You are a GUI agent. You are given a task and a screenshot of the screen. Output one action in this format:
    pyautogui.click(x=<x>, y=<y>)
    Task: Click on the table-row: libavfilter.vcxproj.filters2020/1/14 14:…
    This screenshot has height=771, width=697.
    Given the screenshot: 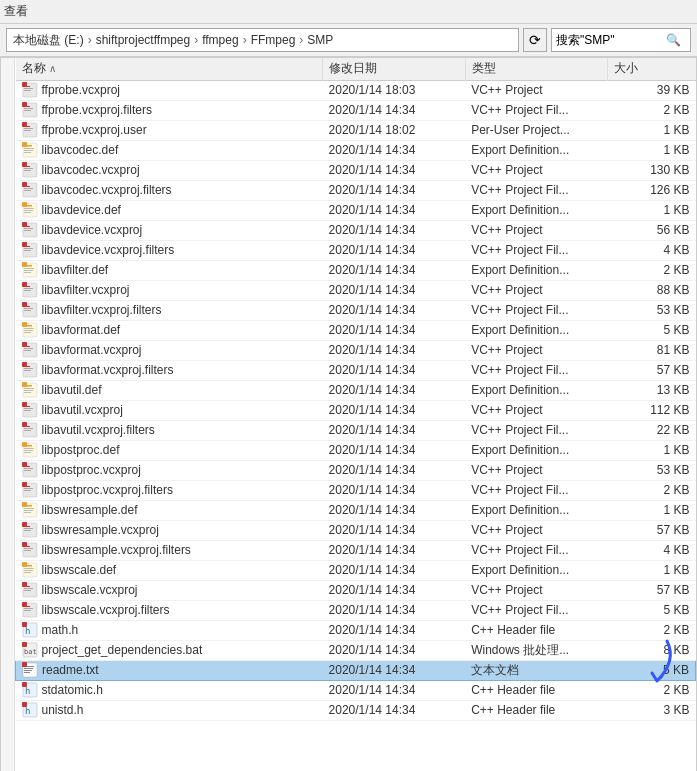 What is the action you would take?
    pyautogui.click(x=356, y=310)
    